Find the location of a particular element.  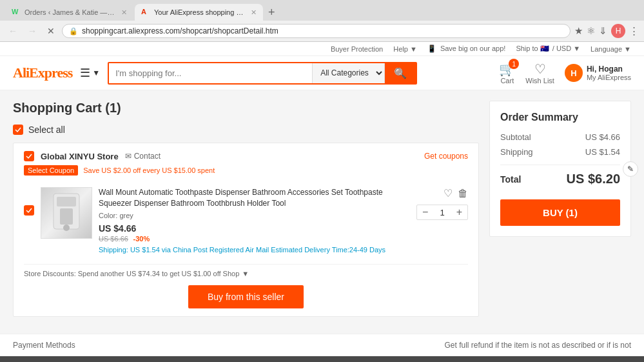

coupon-bar: Select Coupon Save US $2.00 off every US… is located at coordinates (246, 170).